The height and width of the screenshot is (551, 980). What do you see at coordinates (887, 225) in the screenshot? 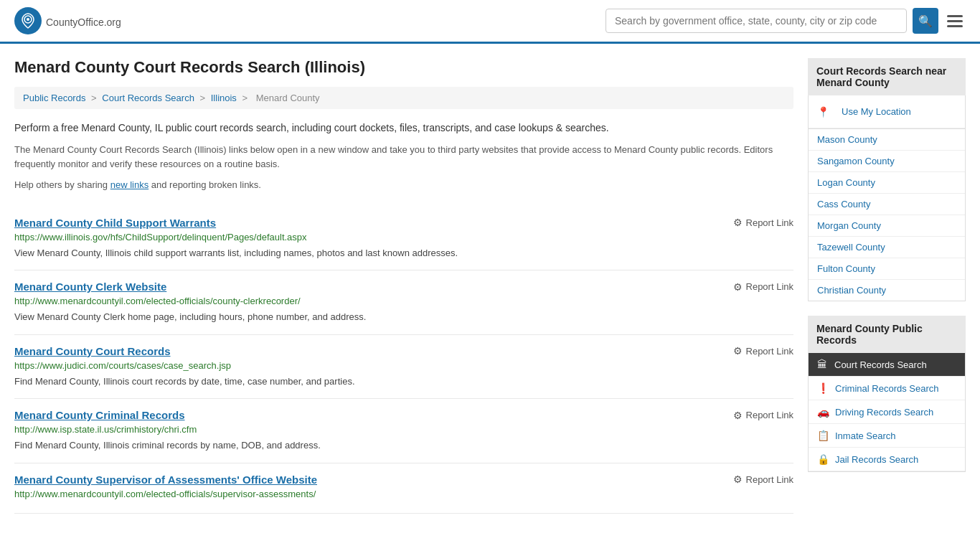
I see `sidebar-county-link: Morgan County` at bounding box center [887, 225].